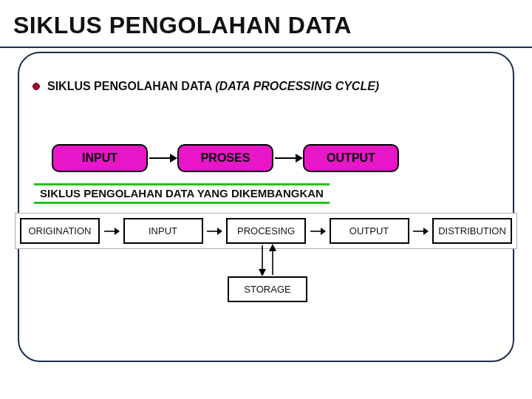 This screenshot has width=532, height=399. I want to click on bullet-bold: SIKLUS PENGOLAHAN DATA, so click(132, 86).